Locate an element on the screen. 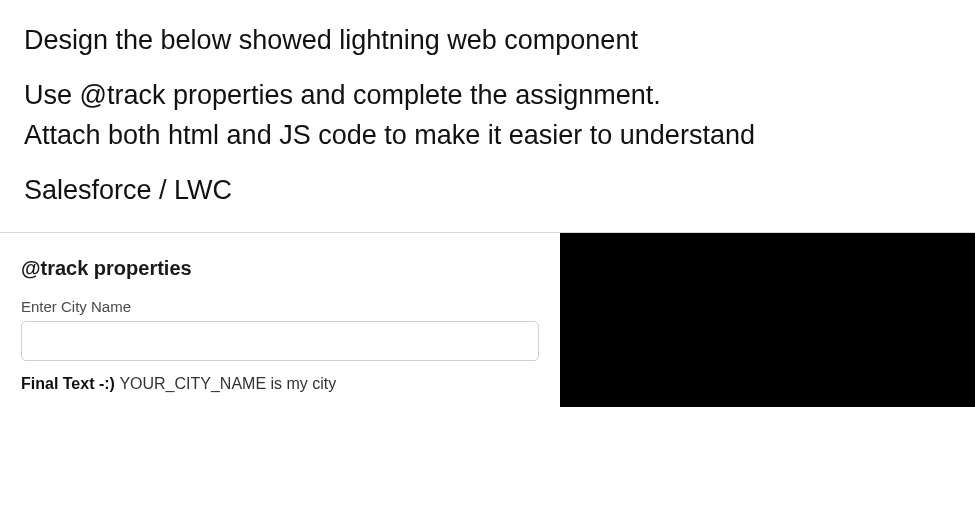 This screenshot has width=975, height=509. black-side-panel is located at coordinates (768, 320).